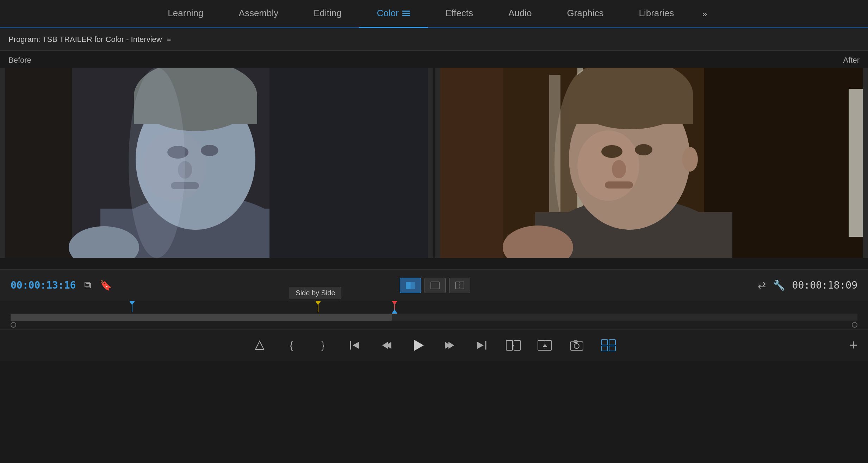 The height and width of the screenshot is (463, 868). Describe the element at coordinates (520, 13) in the screenshot. I see `nav-audio-label: Audio` at that location.